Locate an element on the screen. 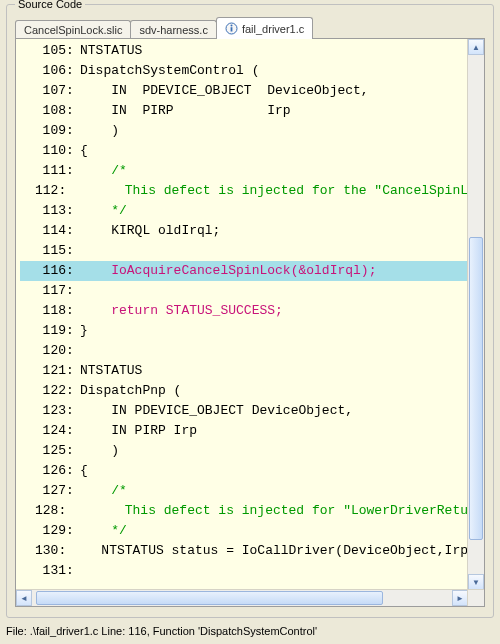 The height and width of the screenshot is (644, 500). line-text: NTSTATUS is located at coordinates (111, 51).